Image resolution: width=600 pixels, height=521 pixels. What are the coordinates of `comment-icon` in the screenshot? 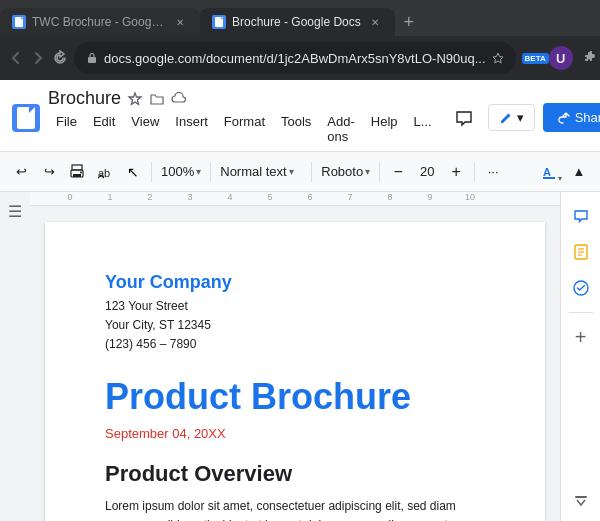 It's located at (581, 216).